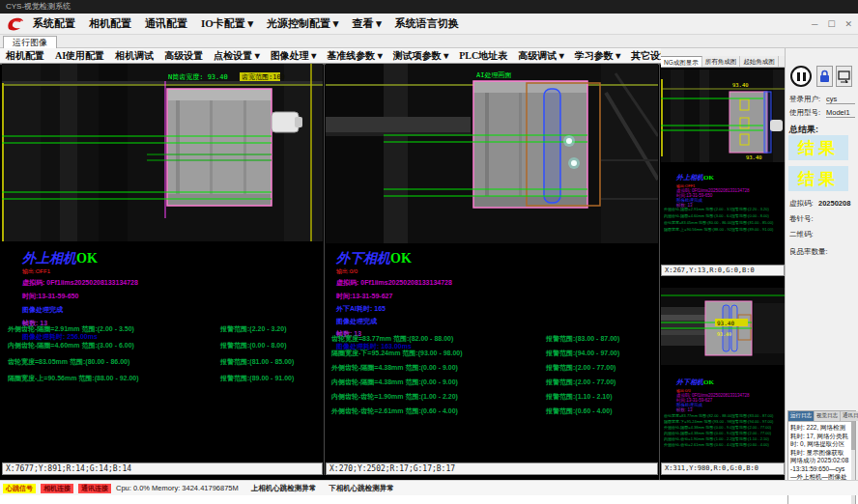 The image size is (858, 504). Describe the element at coordinates (355, 56) in the screenshot. I see `toolbar-baseline-params: 基准线参数 ▾` at that location.